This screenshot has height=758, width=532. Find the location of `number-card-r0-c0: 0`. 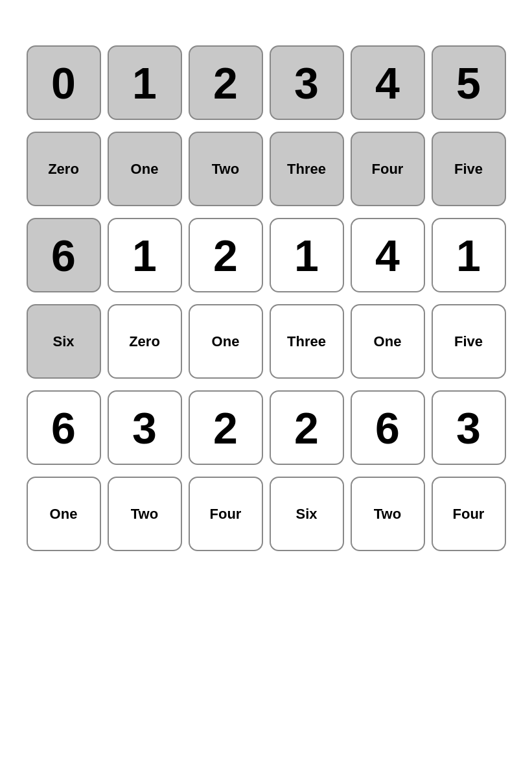

number-card-r0-c0: 0 is located at coordinates (64, 83).